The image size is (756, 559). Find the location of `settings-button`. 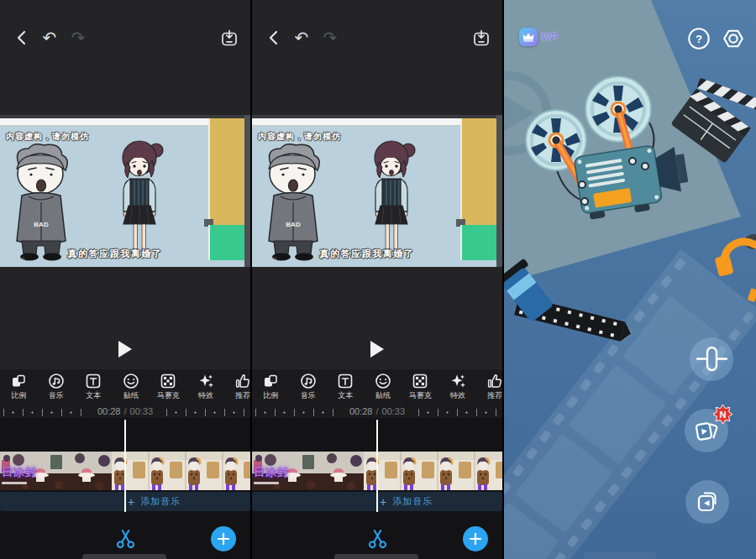

settings-button is located at coordinates (733, 39).